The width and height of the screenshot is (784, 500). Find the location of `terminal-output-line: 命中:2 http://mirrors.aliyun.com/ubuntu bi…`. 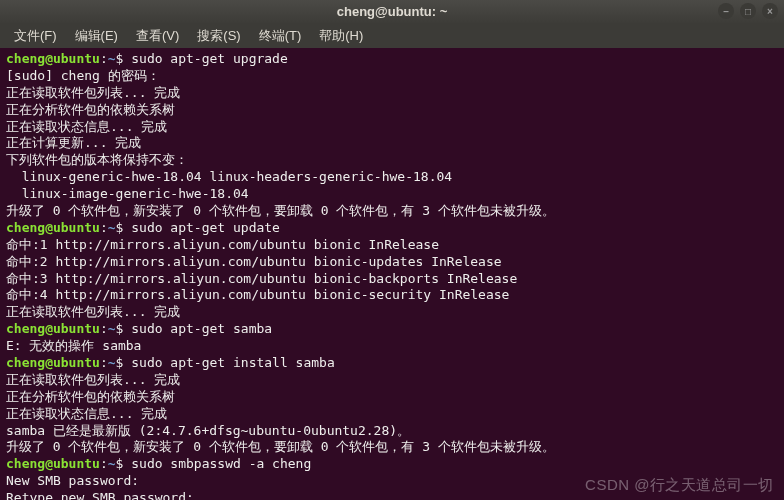

terminal-output-line: 命中:2 http://mirrors.aliyun.com/ubuntu bi… is located at coordinates (392, 262).